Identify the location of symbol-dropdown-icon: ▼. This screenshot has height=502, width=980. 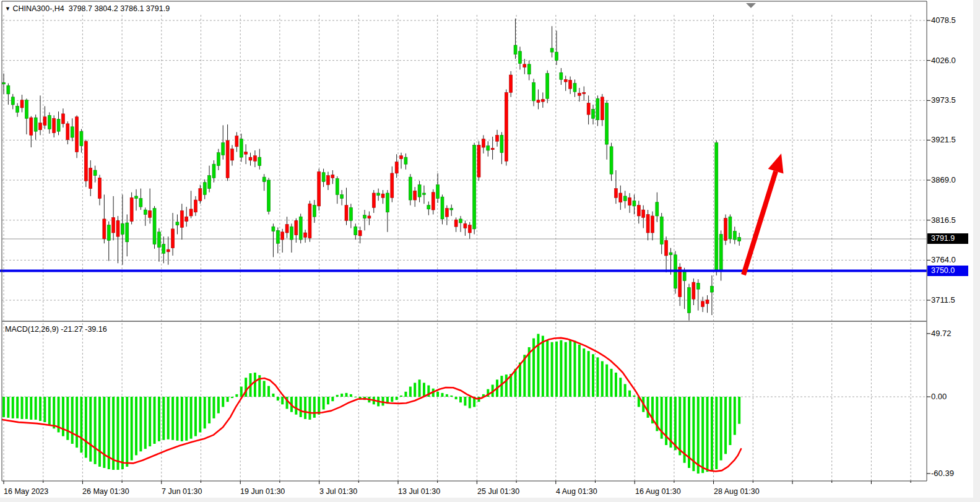
(7, 9).